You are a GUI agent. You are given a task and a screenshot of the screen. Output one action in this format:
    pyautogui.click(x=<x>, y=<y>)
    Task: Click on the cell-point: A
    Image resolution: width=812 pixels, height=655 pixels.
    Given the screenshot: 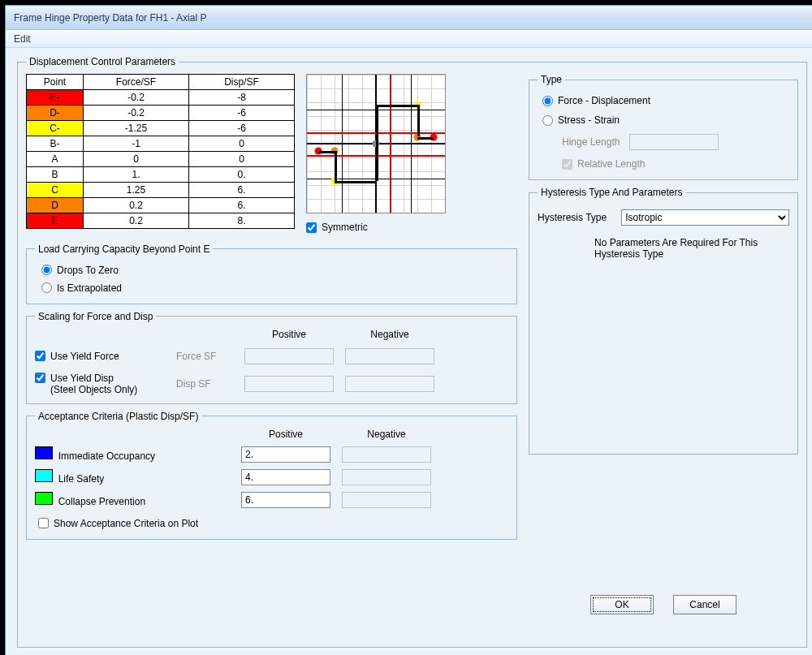 What is the action you would take?
    pyautogui.click(x=55, y=159)
    